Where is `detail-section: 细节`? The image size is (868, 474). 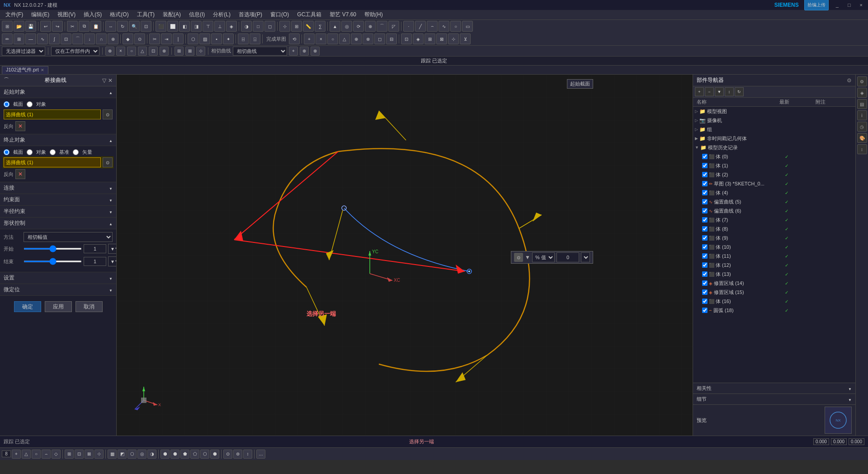 detail-section: 细节 is located at coordinates (774, 399).